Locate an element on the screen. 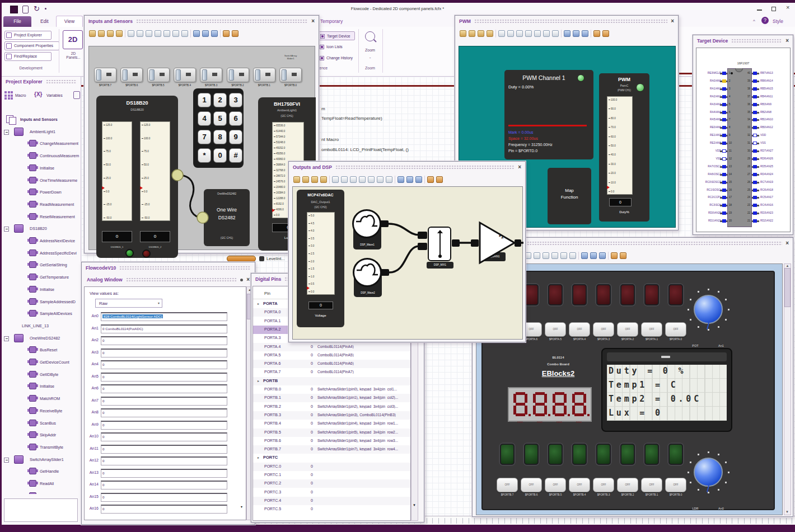  digital-row: PORTB.20SwitchArraySlider1(pin2), keypad… is located at coordinates (332, 407).